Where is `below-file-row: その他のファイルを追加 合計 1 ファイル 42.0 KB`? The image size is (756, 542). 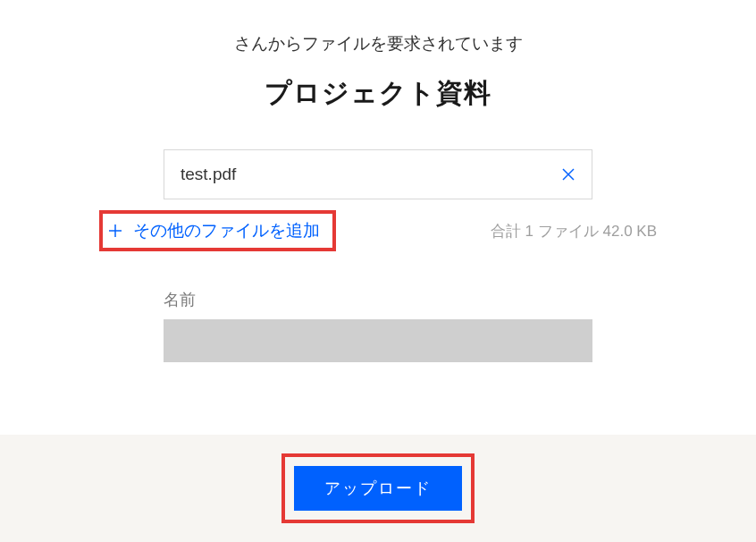
below-file-row: その他のファイルを追加 合計 1 ファイル 42.0 KB is located at coordinates (378, 231).